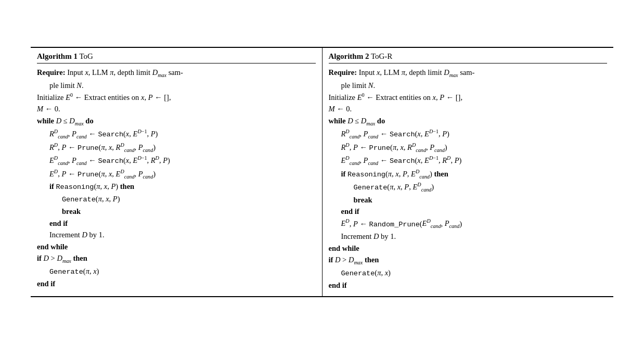  Describe the element at coordinates (86, 56) in the screenshot. I see `algo1-name: ToG` at that location.